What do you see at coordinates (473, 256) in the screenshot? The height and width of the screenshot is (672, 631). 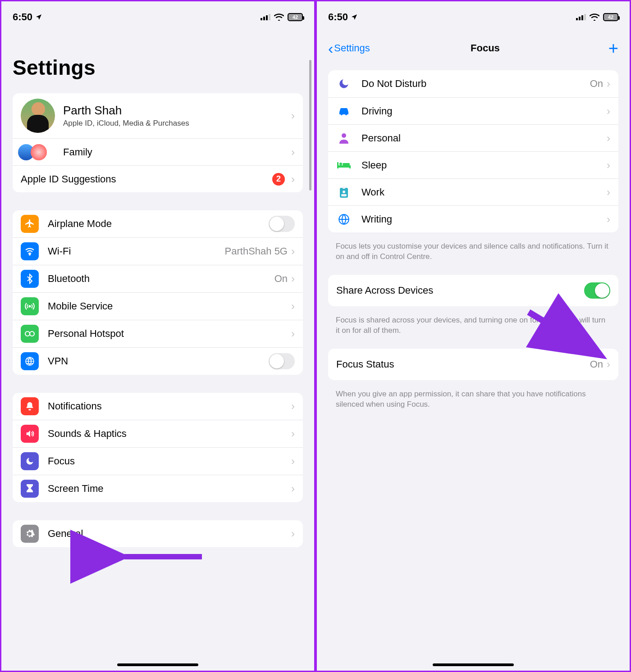 I see `focus-note: Focus lets you customise your devices an…` at bounding box center [473, 256].